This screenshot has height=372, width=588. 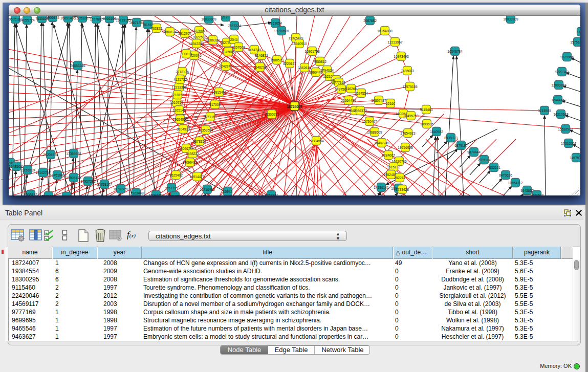 What do you see at coordinates (304, 68) in the screenshot?
I see `svg-text: 1362615` at bounding box center [304, 68].